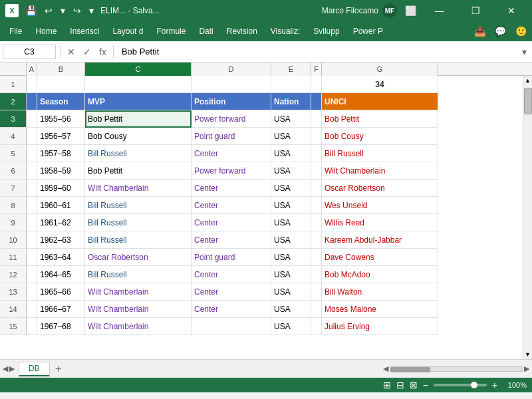 Image resolution: width=532 pixels, height=399 pixels. What do you see at coordinates (291, 292) in the screenshot?
I see `cell-e13: USA` at bounding box center [291, 292].